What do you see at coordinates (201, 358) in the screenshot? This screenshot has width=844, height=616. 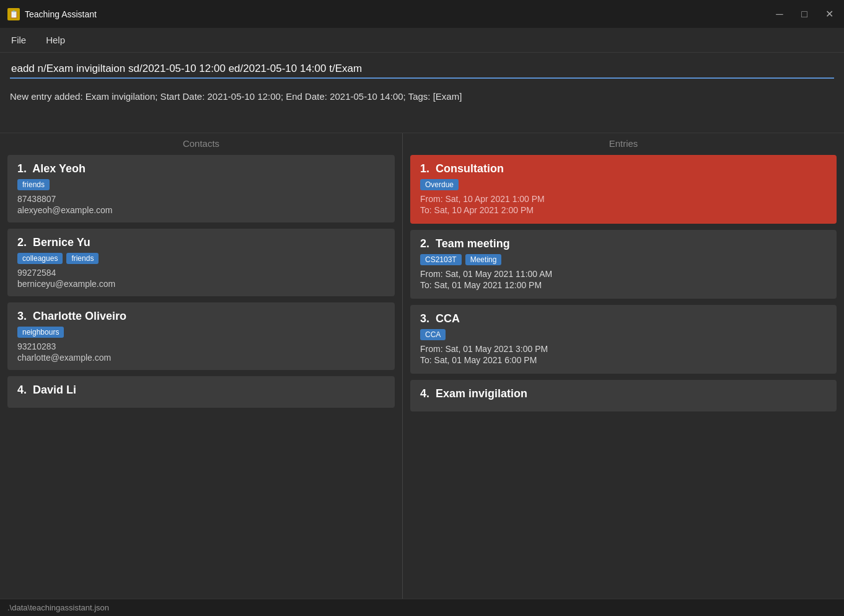 I see `contact-email: charlotte@example.com` at bounding box center [201, 358].